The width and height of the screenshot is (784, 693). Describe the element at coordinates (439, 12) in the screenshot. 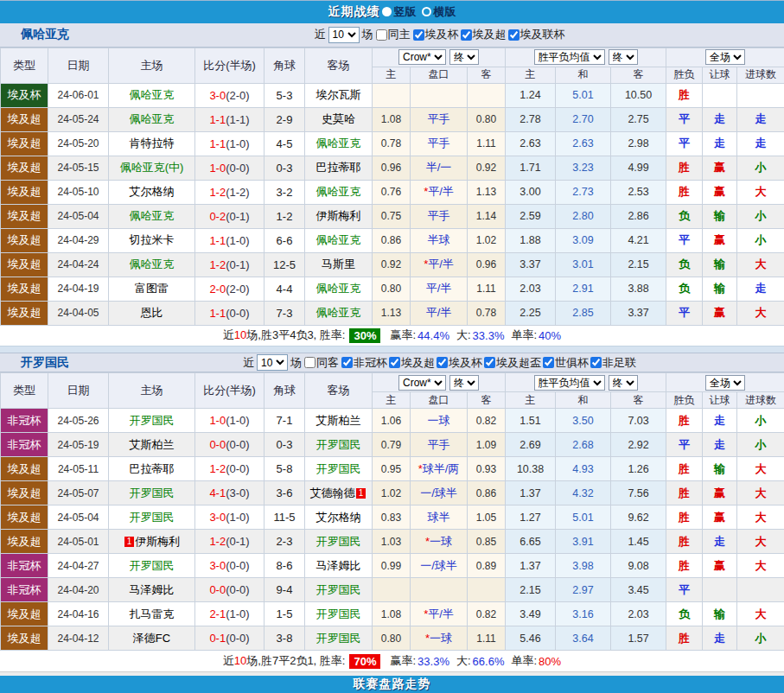

I see `orientation-radio: 横版` at that location.